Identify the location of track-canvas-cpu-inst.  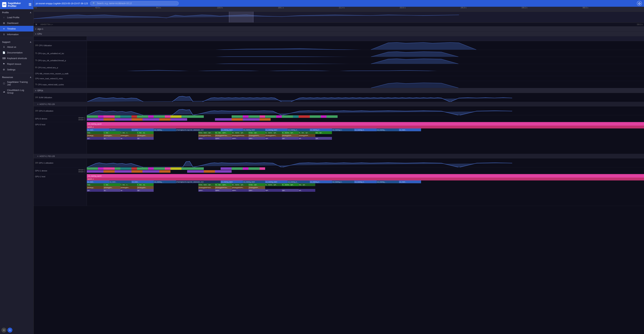
(366, 67).